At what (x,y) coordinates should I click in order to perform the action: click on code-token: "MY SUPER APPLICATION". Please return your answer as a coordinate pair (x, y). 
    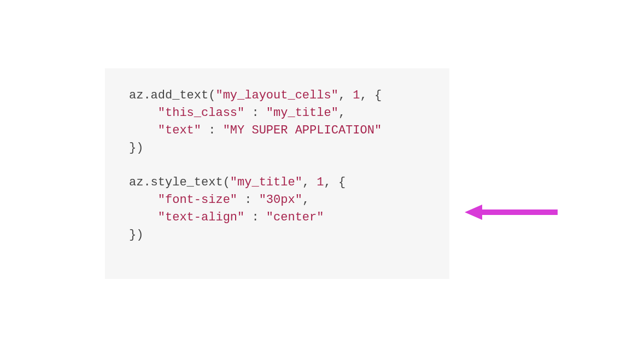
    Looking at the image, I should click on (302, 130).